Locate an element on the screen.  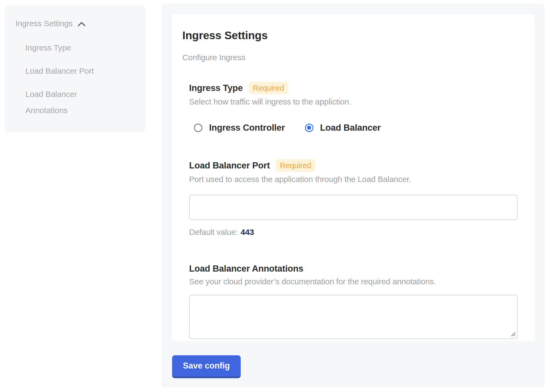
load-balancer-port-label-row: Load Balancer Port Required is located at coordinates (353, 165).